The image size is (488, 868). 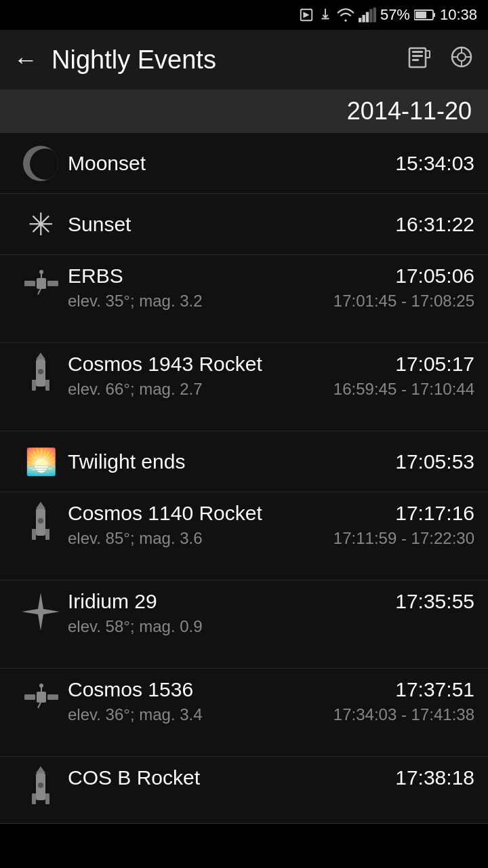 What do you see at coordinates (244, 163) in the screenshot?
I see `list-item: Moonset 15:34:03` at bounding box center [244, 163].